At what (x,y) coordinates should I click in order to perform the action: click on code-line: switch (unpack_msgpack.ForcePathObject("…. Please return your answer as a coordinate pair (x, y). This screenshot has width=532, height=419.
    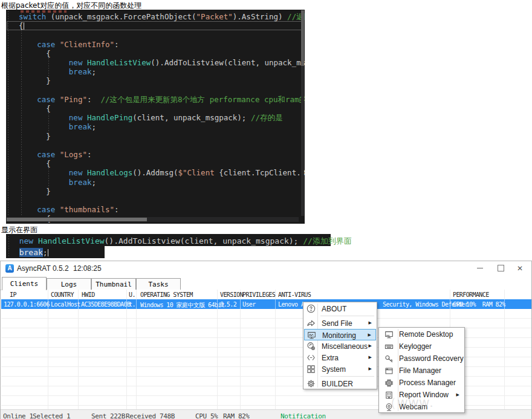
    Looking at the image, I should click on (157, 17).